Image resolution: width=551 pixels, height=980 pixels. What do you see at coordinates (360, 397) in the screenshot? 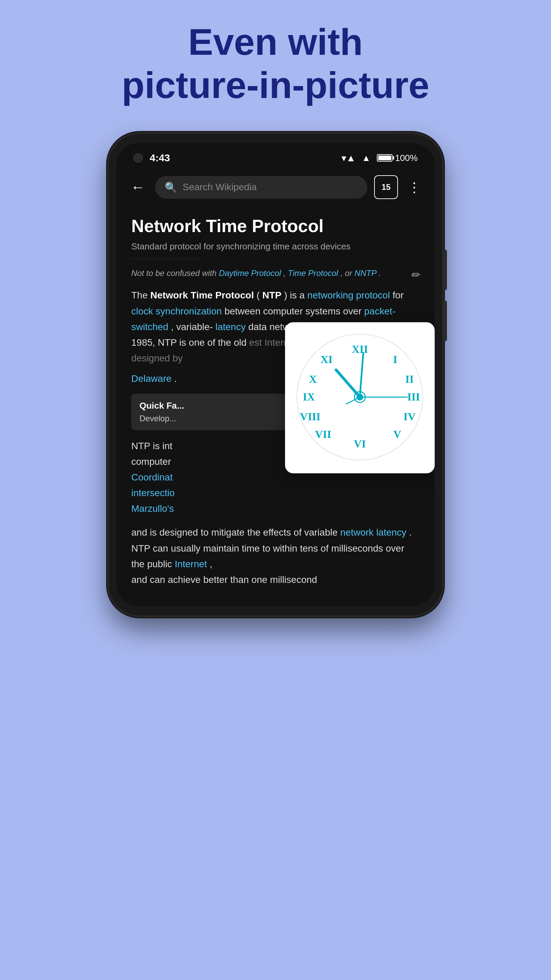
I see `clock-svg: XII I II III IV V VI VII` at bounding box center [360, 397].